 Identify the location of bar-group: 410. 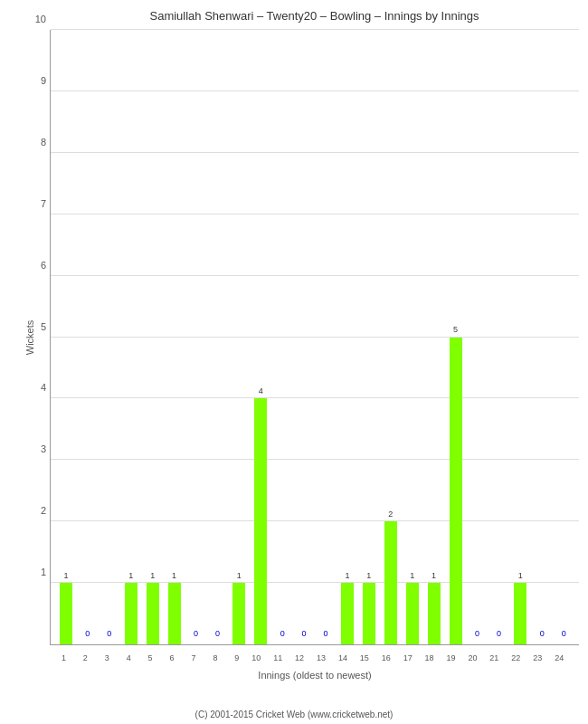
(261, 337).